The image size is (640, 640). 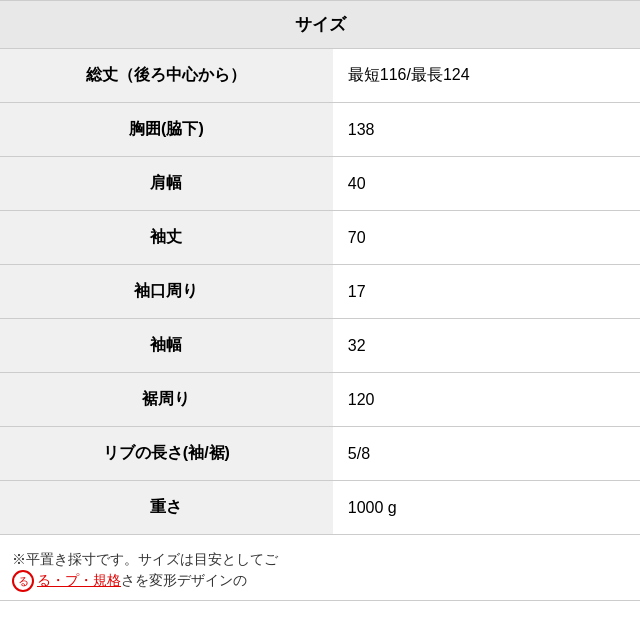 What do you see at coordinates (184, 580) in the screenshot?
I see `note-text-suffix: さを変形デザインの` at bounding box center [184, 580].